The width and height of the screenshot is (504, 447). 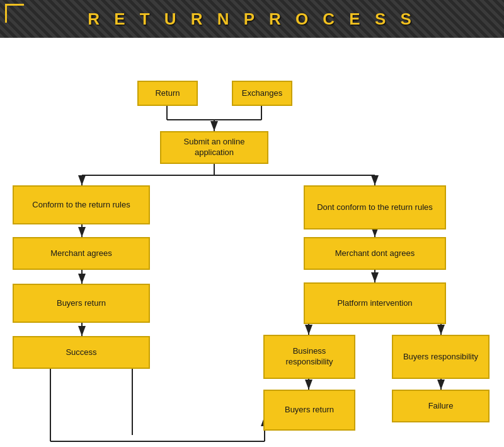 What do you see at coordinates (81, 303) in the screenshot?
I see `buyers-return-left-box: Buyers return` at bounding box center [81, 303].